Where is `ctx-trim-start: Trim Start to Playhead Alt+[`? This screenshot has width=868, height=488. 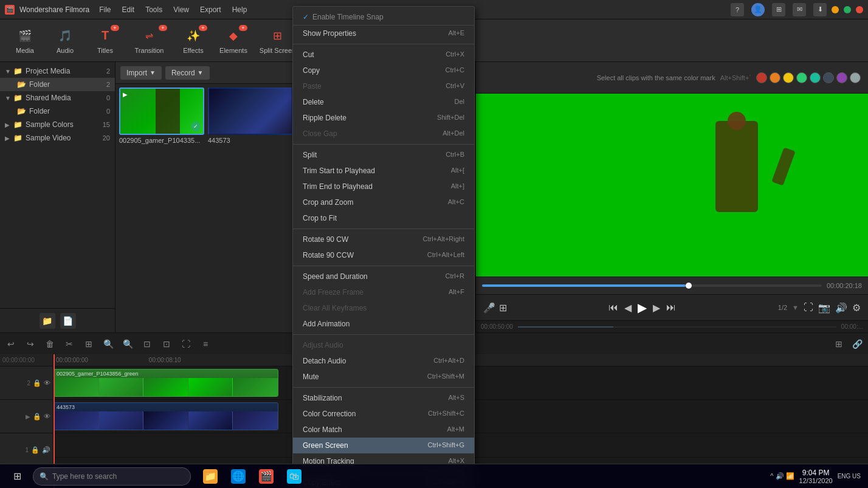 ctx-trim-start: Trim Start to Playhead Alt+[ is located at coordinates (384, 171).